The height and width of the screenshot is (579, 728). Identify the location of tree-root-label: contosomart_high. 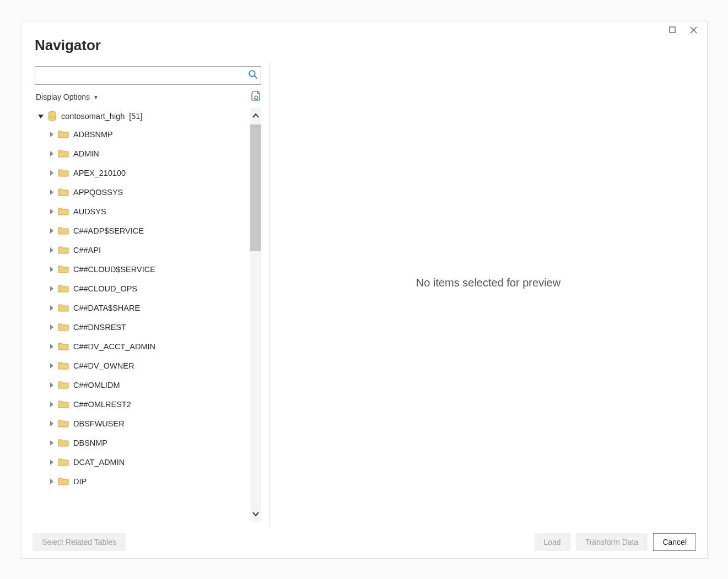
(93, 116).